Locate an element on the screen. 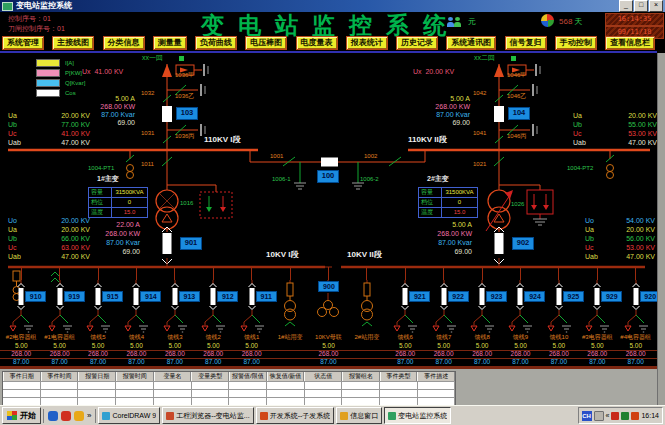 Image resolution: width=665 pixels, height=425 pixels. menu-button: 历史记录 is located at coordinates (417, 43).